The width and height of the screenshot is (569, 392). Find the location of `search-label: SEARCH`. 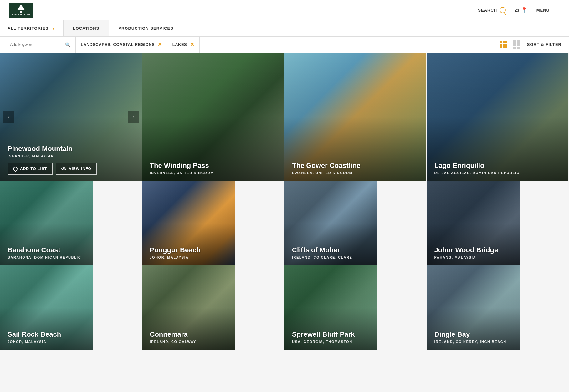

search-label: SEARCH is located at coordinates (488, 10).